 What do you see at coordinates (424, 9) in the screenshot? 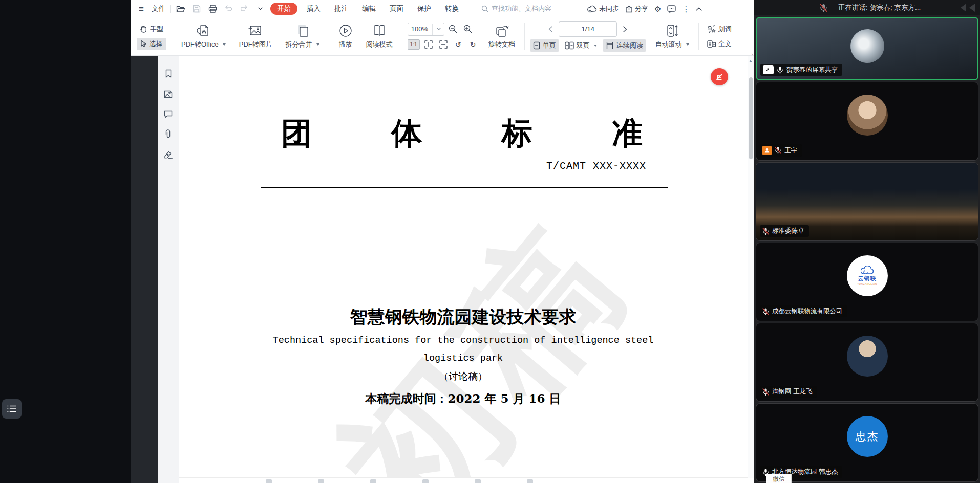
I see `tab-protect: 保护` at bounding box center [424, 9].